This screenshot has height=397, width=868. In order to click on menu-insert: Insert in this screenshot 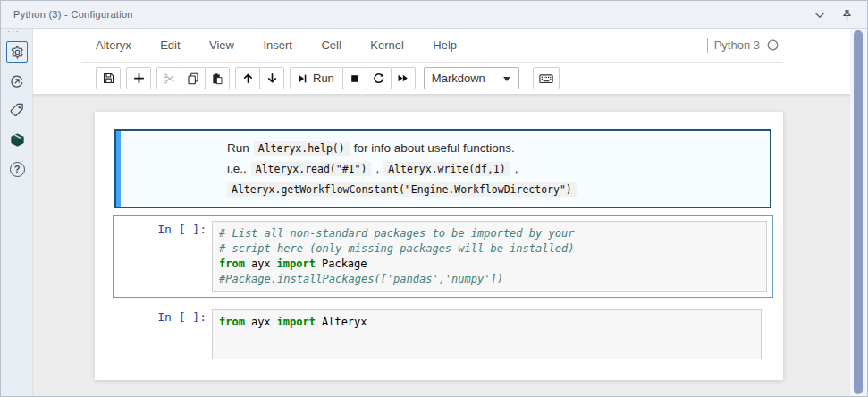, I will do `click(277, 45)`.